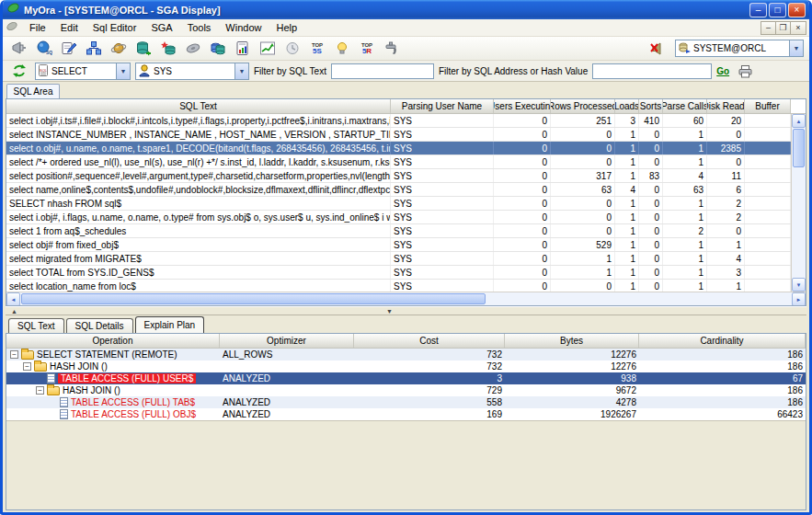  I want to click on explain-plan-row: −SELECT STATEMENT (REMOTE)ALL_ROWS732122…, so click(406, 355).